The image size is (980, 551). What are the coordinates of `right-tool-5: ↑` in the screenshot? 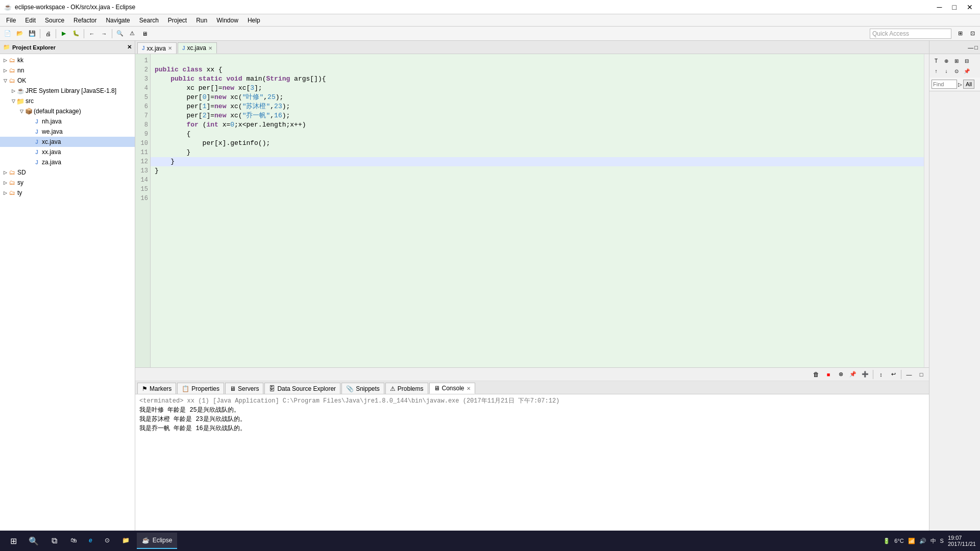 It's located at (936, 71).